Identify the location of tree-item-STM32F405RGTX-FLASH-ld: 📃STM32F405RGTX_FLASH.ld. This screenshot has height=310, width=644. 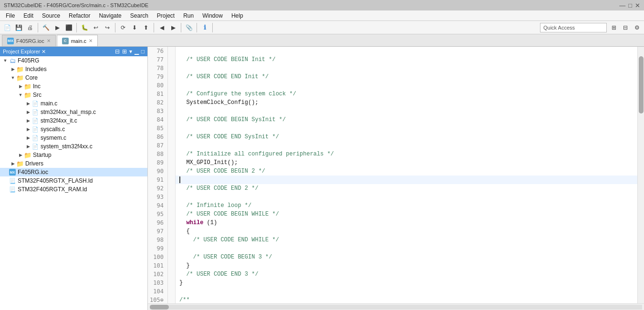
(73, 181).